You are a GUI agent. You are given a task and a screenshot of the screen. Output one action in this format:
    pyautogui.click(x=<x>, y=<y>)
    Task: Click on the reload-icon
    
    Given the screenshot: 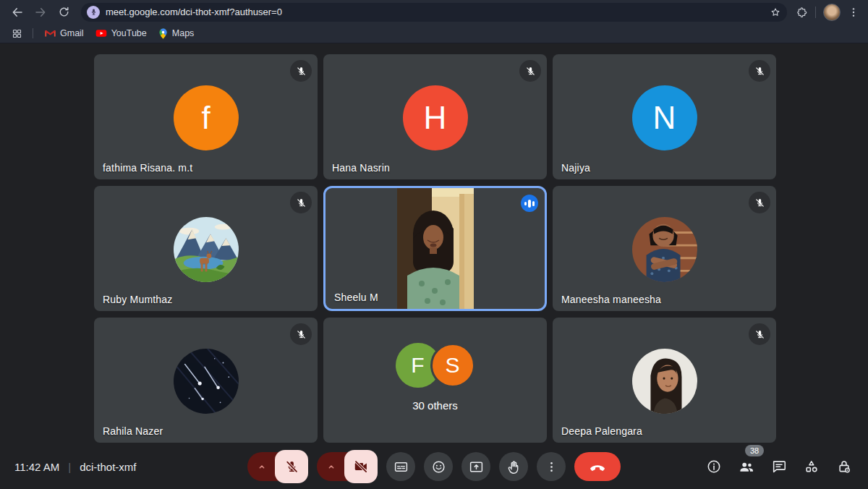 What is the action you would take?
    pyautogui.click(x=64, y=12)
    